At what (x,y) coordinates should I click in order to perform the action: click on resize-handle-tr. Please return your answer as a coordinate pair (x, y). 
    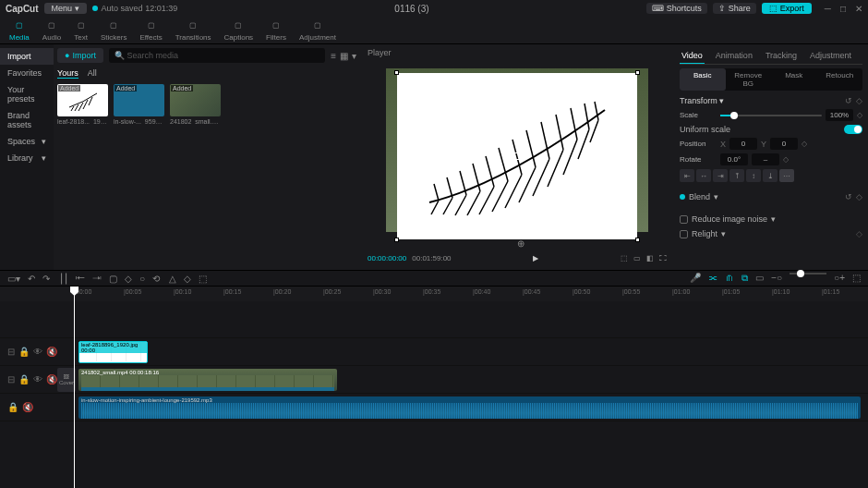
    Looking at the image, I should click on (637, 72).